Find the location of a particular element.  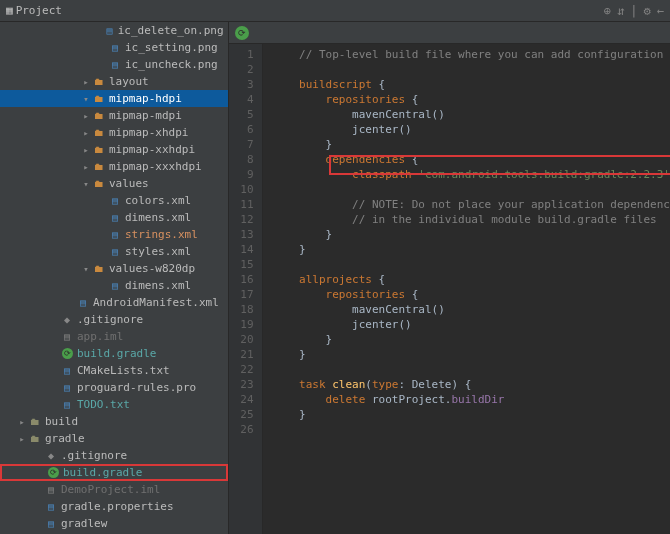

tree-item-ic-setting-png: ▤ic_setting.png is located at coordinates (114, 48).